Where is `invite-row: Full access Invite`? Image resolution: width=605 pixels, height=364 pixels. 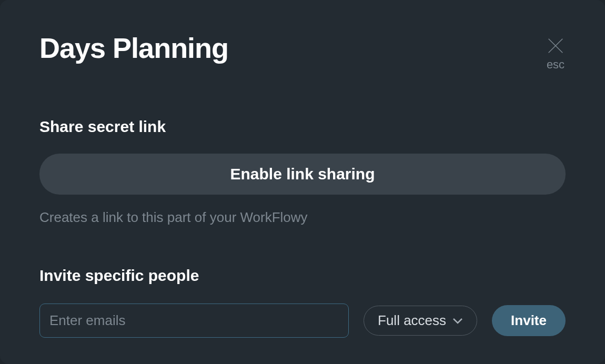 invite-row: Full access Invite is located at coordinates (302, 321).